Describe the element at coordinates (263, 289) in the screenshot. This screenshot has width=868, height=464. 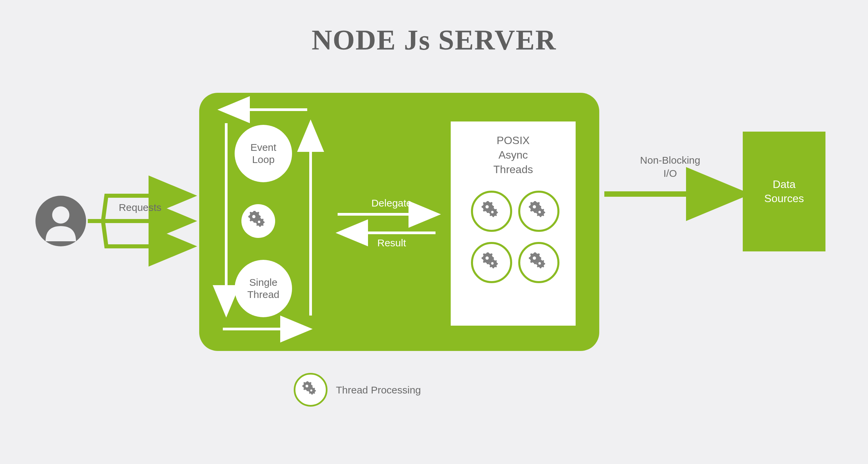
I see `single-thread-label: Single Thread` at that location.